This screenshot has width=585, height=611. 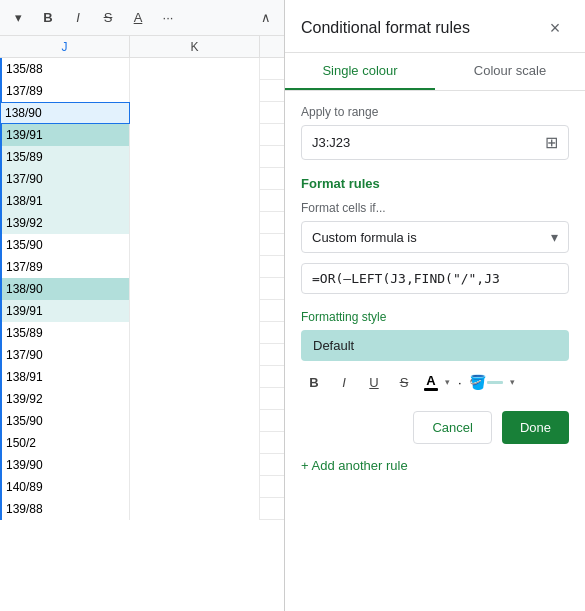 What do you see at coordinates (510, 72) in the screenshot?
I see `tab-colour-scale: Colour scale` at bounding box center [510, 72].